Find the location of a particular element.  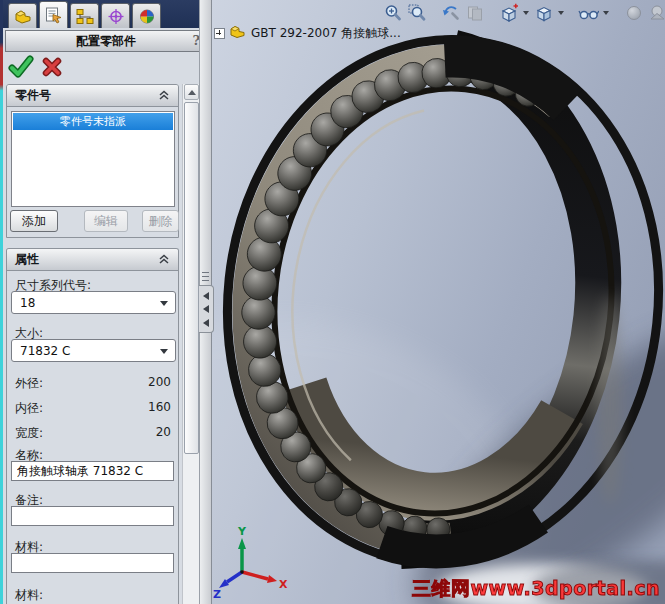

edit-button: 编辑 is located at coordinates (106, 221).